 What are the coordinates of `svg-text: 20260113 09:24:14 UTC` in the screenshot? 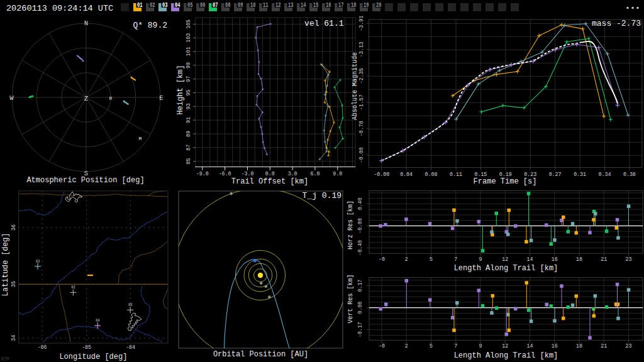 It's located at (60, 9).